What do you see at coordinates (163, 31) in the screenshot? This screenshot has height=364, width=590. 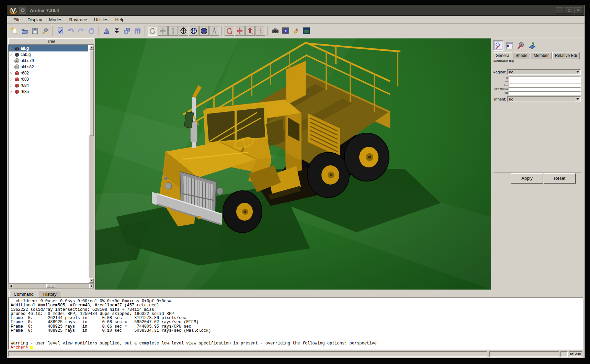 I see `view-translate-button` at bounding box center [163, 31].